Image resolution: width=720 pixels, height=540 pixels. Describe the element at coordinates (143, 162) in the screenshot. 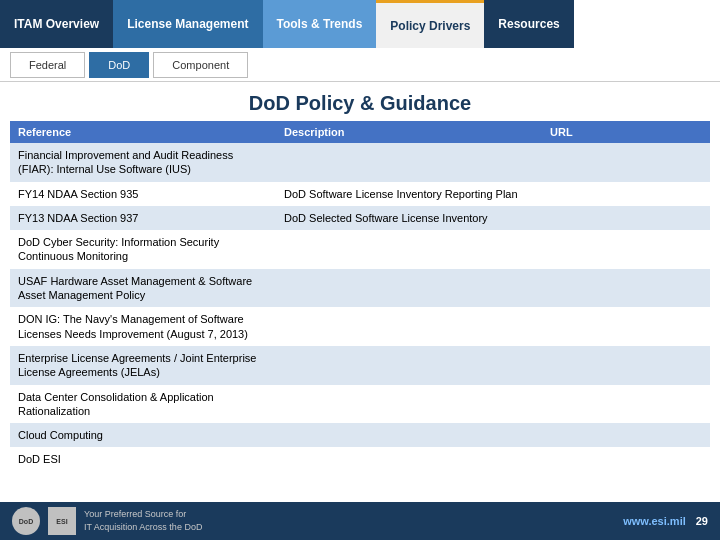

I see `cell-reference: Financial Improvement and Audit Readines…` at that location.